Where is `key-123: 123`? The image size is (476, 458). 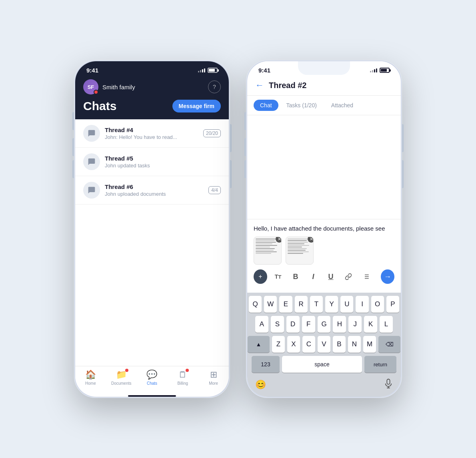
key-123: 123 is located at coordinates (266, 364).